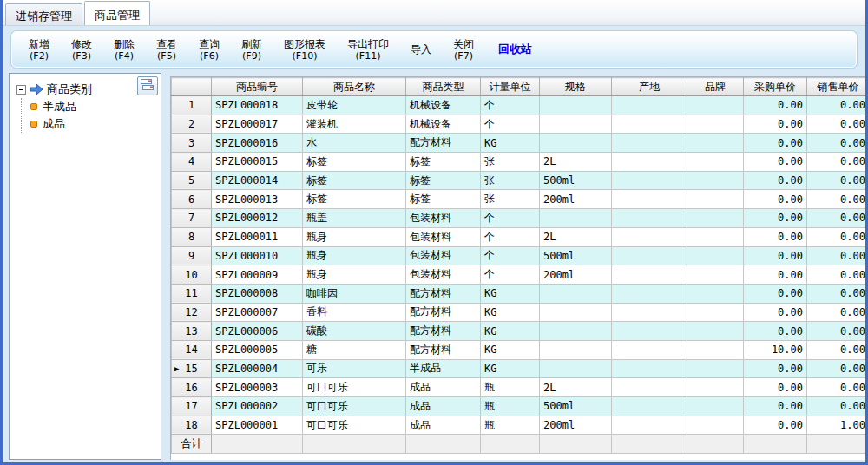 The width and height of the screenshot is (868, 465). Describe the element at coordinates (95, 124) in the screenshot. I see `tree-node-1: 成品` at that location.